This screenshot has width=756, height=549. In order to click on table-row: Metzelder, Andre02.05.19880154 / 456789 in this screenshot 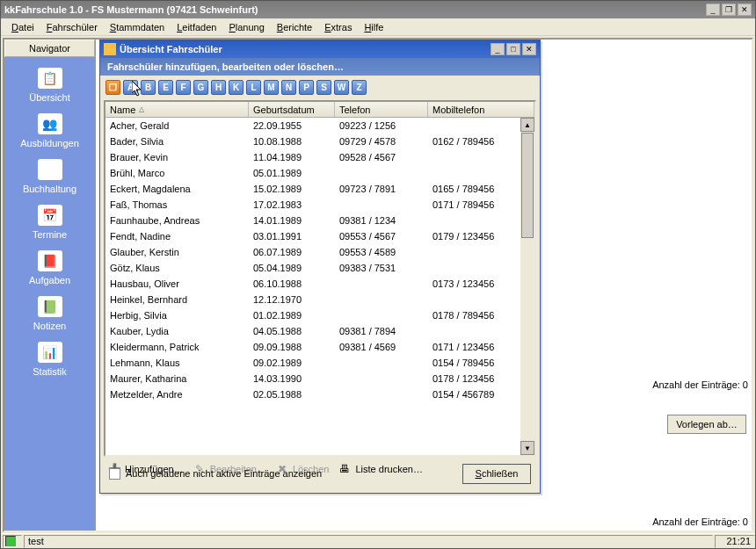, I will do `click(320, 394)`.